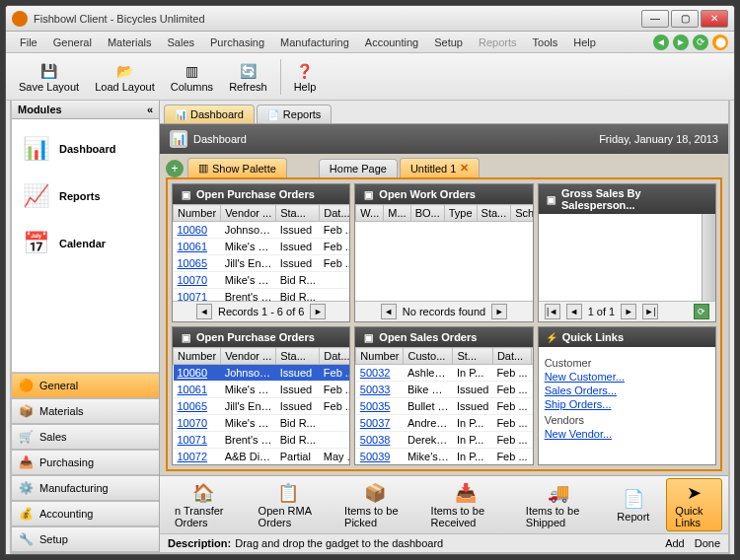 The width and height of the screenshot is (740, 560). What do you see at coordinates (375, 423) in the screenshot?
I see `order-link: 50037` at bounding box center [375, 423].